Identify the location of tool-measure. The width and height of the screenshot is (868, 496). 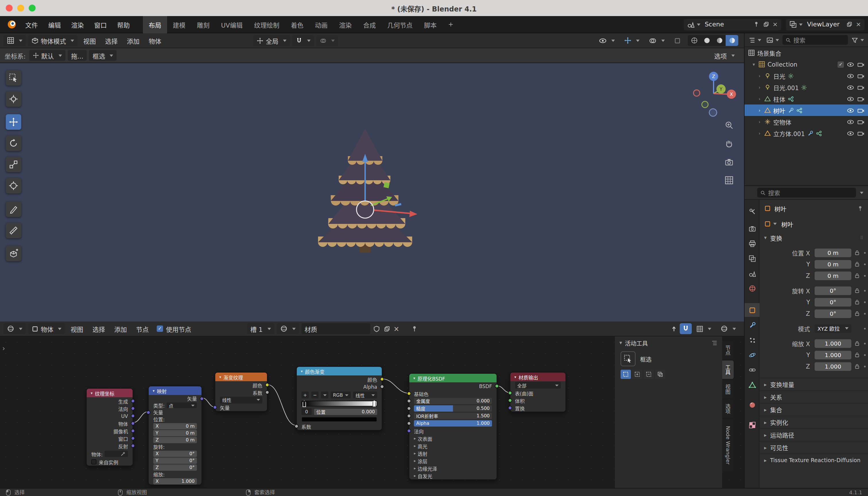
(14, 230).